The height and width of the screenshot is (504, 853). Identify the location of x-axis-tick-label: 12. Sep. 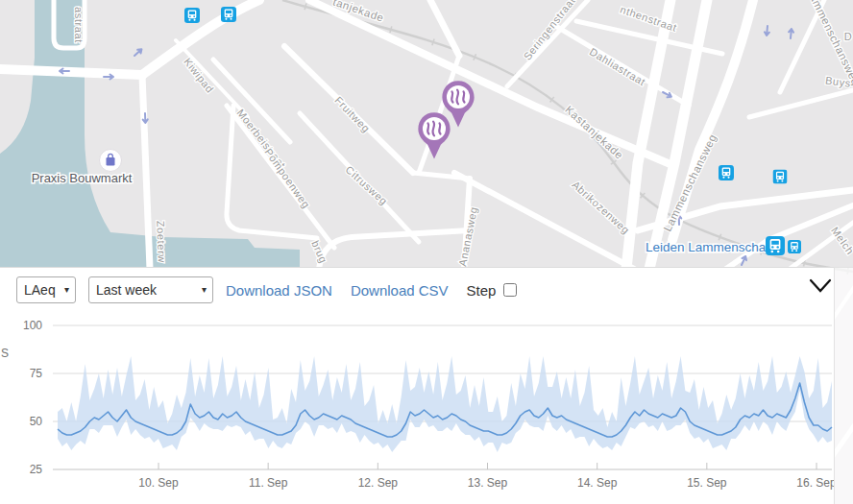
(378, 483).